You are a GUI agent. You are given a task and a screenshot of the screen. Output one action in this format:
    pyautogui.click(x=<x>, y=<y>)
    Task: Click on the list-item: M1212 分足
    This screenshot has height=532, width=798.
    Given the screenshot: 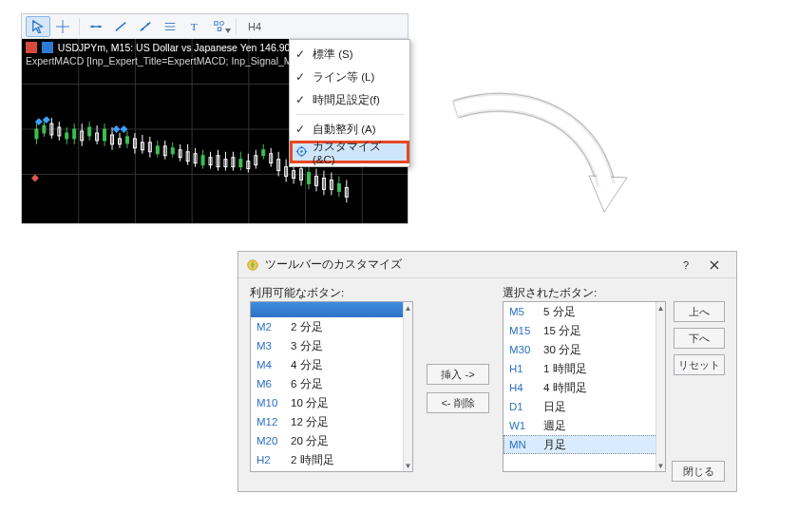 What is the action you would take?
    pyautogui.click(x=332, y=422)
    